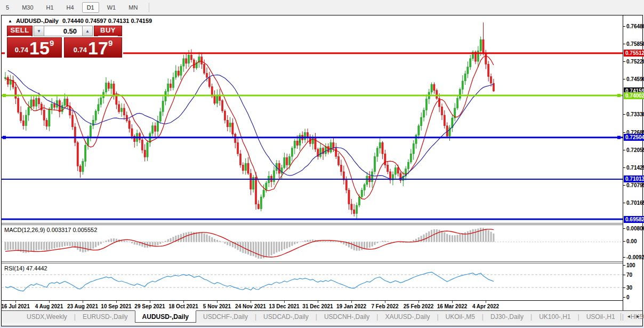  I want to click on price-badge: 0.69582, so click(634, 220).